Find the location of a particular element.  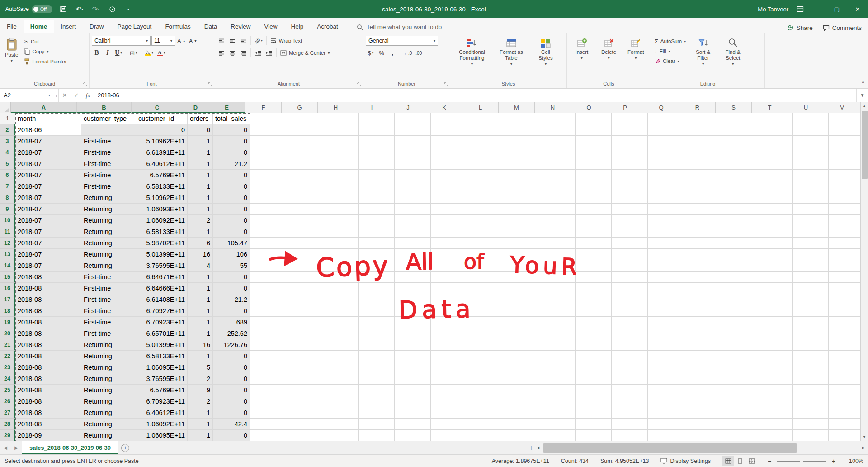

new-sheet-button: + is located at coordinates (125, 448).